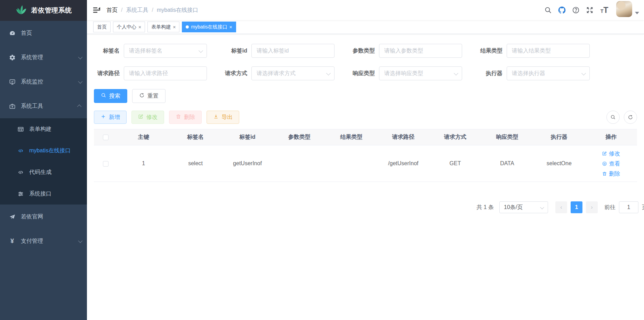  Describe the element at coordinates (604, 10) in the screenshot. I see `font-size-icon: TT` at that location.